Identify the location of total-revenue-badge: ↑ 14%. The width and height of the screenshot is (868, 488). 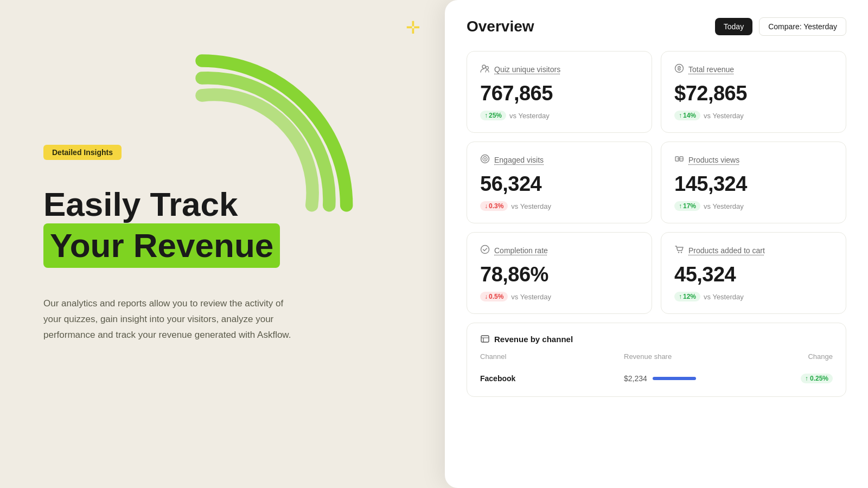
(687, 115).